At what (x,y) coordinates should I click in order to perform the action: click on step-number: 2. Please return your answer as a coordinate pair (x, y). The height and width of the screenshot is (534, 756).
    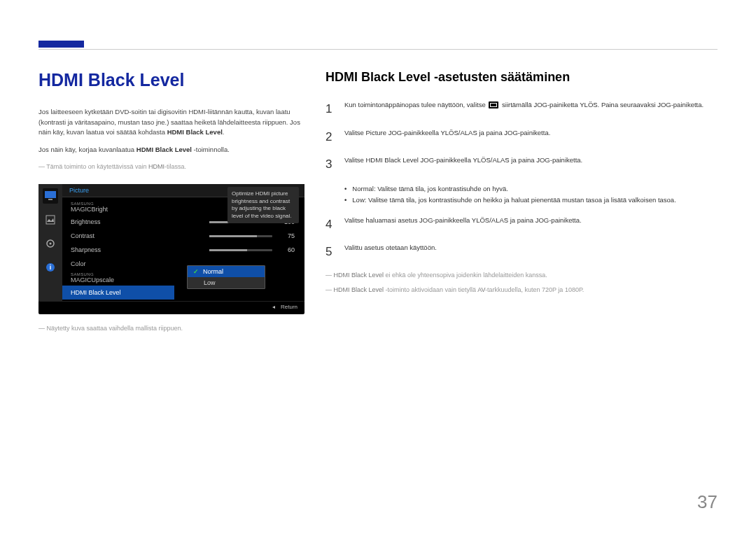
    Looking at the image, I should click on (329, 137).